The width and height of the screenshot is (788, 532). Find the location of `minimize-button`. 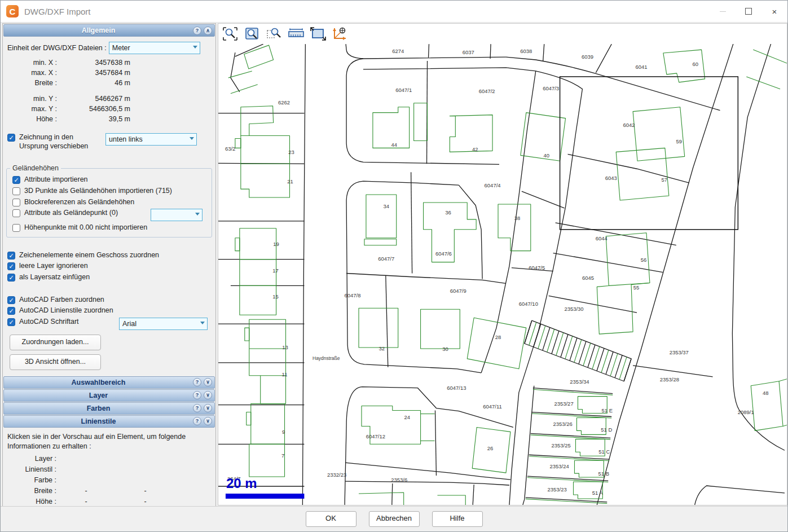

minimize-button is located at coordinates (723, 11).